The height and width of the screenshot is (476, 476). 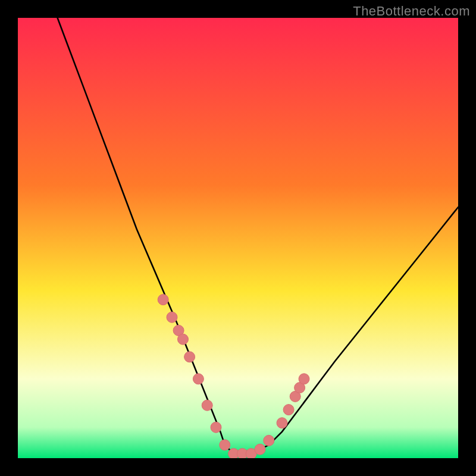 What do you see at coordinates (412, 11) in the screenshot?
I see `watermark-text: TheBottleneck.com` at bounding box center [412, 11].